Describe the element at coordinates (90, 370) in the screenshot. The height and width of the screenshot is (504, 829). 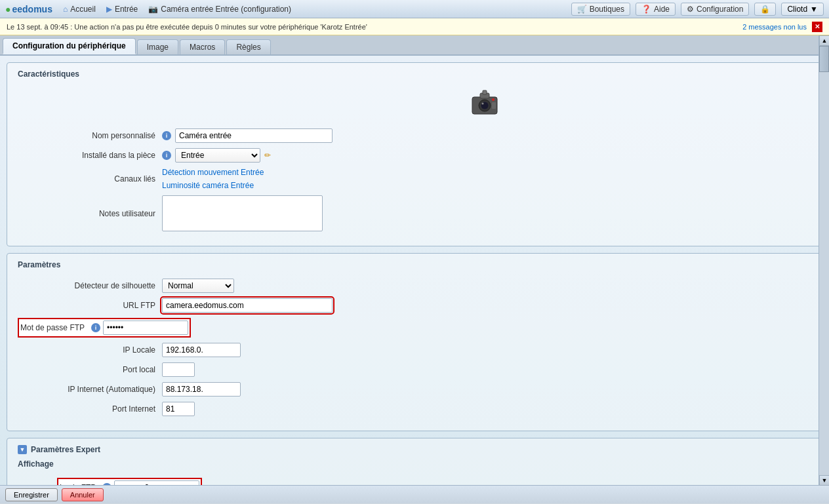
I see `port-local-label: Port local` at that location.